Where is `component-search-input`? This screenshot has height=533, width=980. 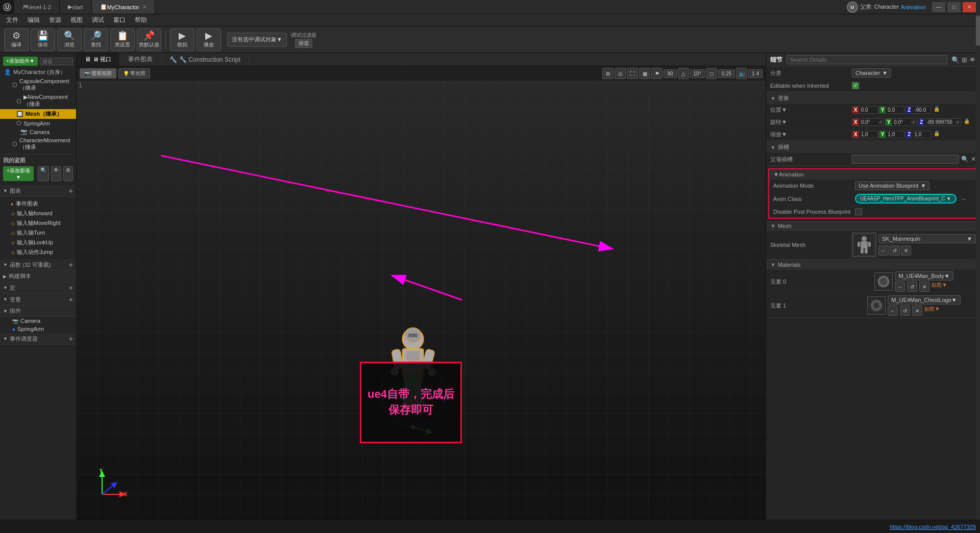
component-search-input is located at coordinates (56, 61).